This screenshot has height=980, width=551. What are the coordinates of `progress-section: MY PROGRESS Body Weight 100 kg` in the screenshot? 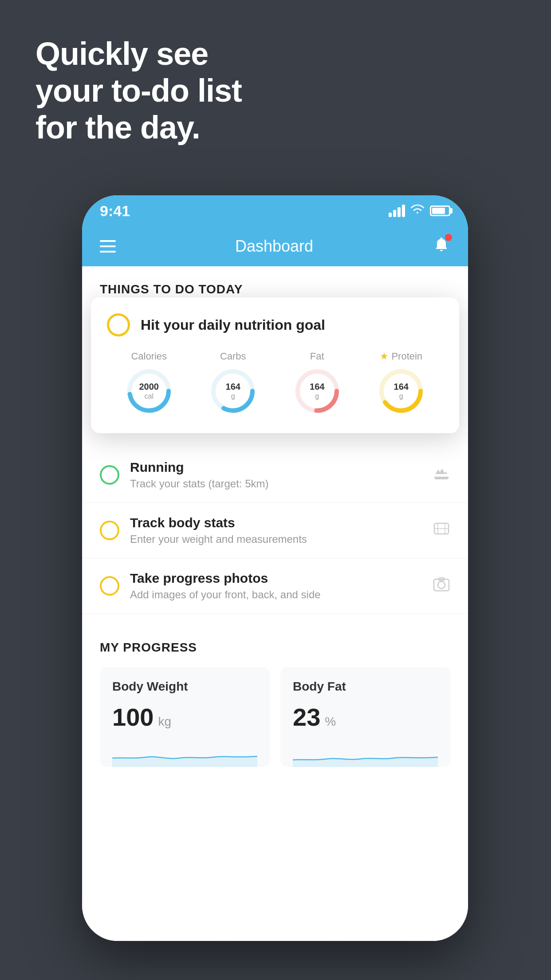 It's located at (275, 695).